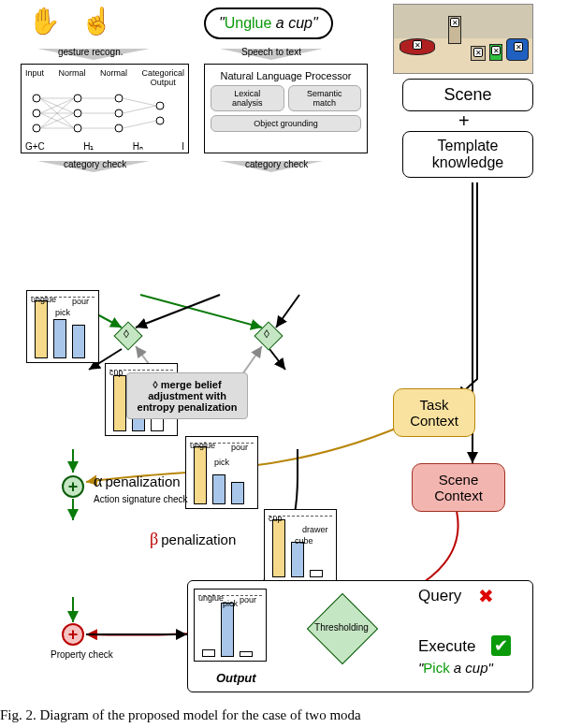 The height and width of the screenshot is (728, 567). Describe the element at coordinates (73, 634) in the screenshot. I see `beta-plus-node: +` at that location.